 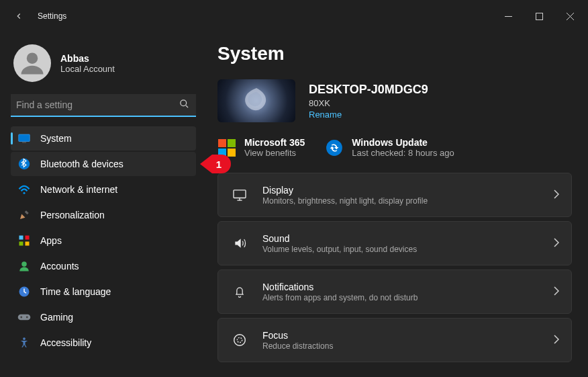 What do you see at coordinates (51, 241) in the screenshot?
I see `sidebar-item-label: Apps` at bounding box center [51, 241].